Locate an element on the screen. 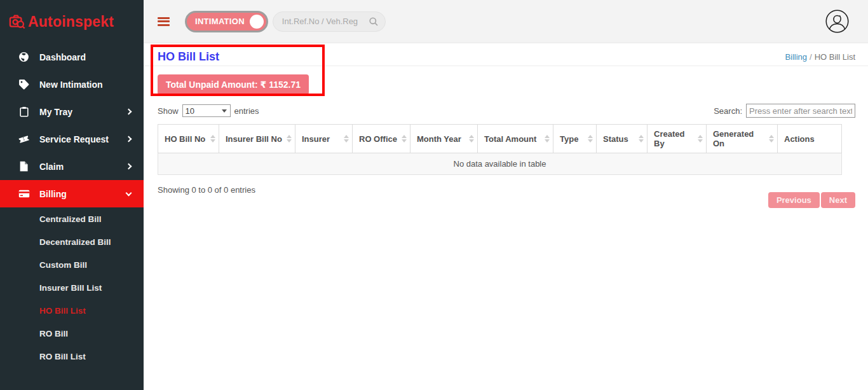 This screenshot has height=390, width=868. show-label: Show is located at coordinates (168, 111).